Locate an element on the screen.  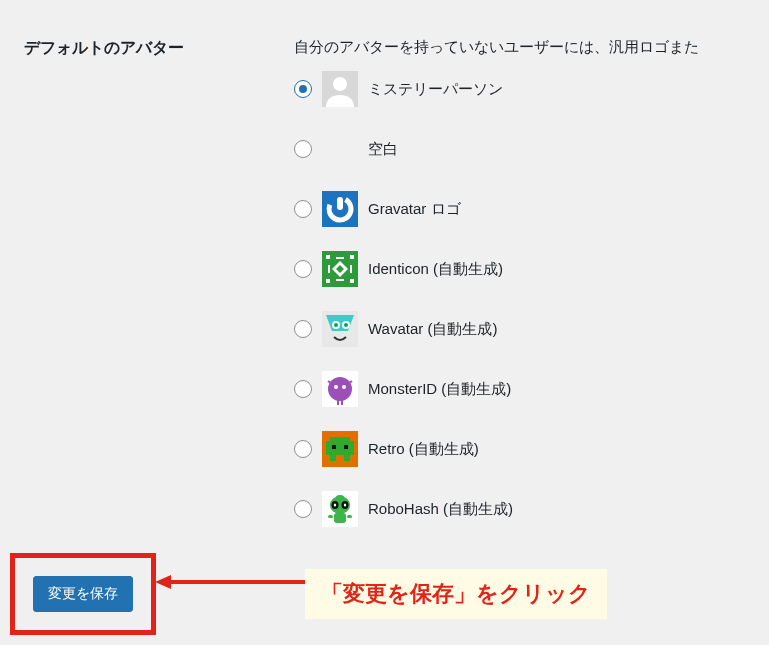
radio-monsterid is located at coordinates (303, 389).